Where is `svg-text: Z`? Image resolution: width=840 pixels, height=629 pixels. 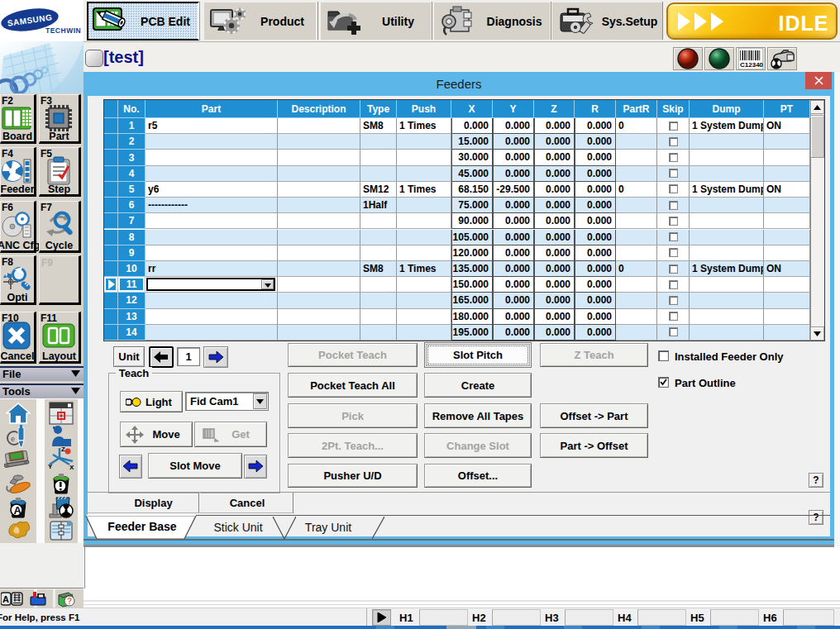 svg-text: Z is located at coordinates (63, 450).